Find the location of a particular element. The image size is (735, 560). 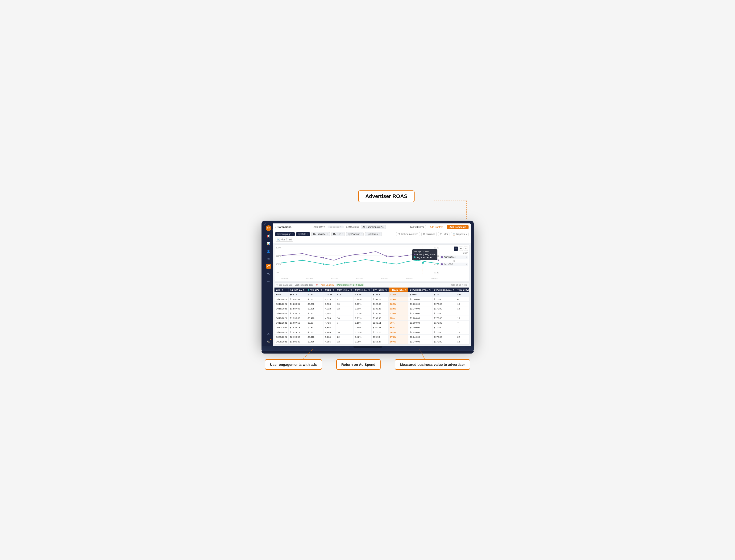

vs-label: vs is located at coordinates (454, 261).